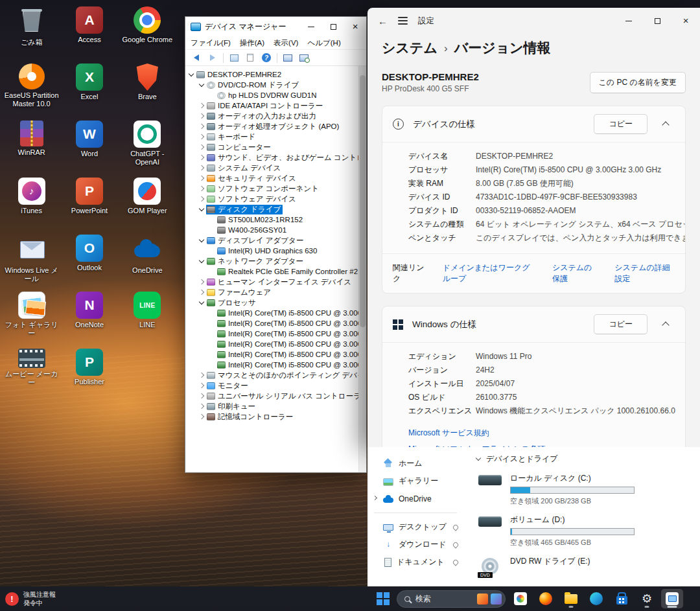  What do you see at coordinates (272, 85) in the screenshot?
I see `tree-item: DVD/CD-ROM ドライブ` at bounding box center [272, 85].